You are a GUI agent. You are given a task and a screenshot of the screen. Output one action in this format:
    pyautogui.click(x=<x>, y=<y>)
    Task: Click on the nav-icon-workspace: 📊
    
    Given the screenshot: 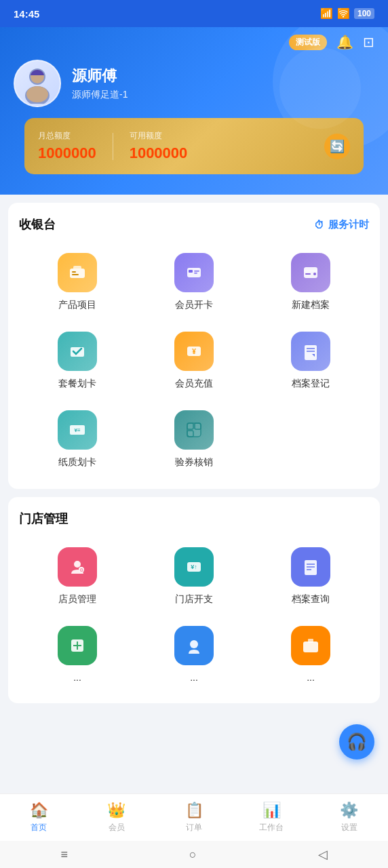 What is the action you would take?
    pyautogui.click(x=271, y=810)
    